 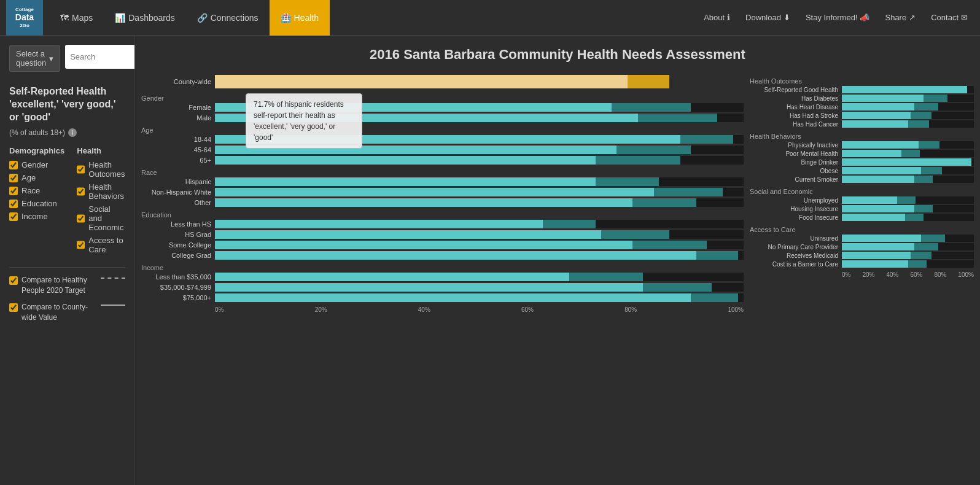 What do you see at coordinates (442, 107) in the screenshot?
I see `bar-female: Female` at bounding box center [442, 107].